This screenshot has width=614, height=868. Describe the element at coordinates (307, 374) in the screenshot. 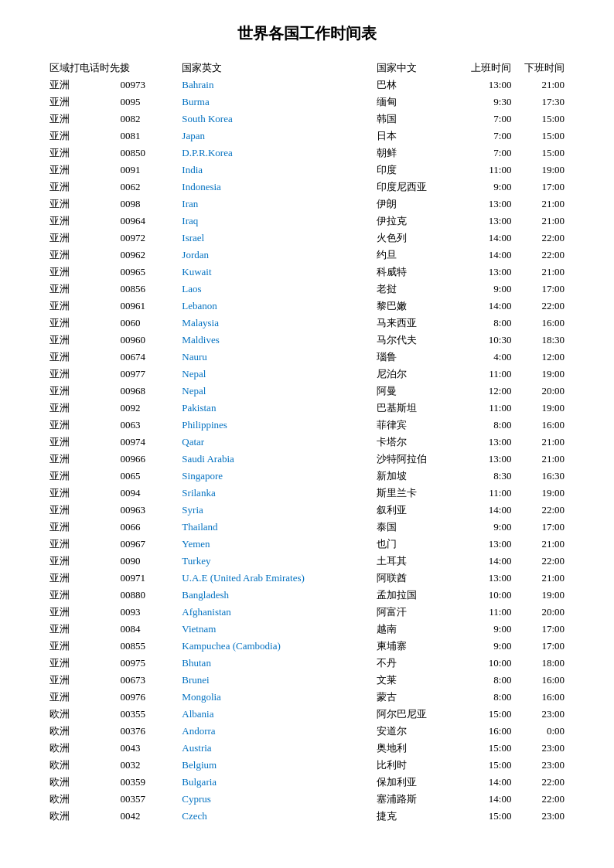

I see `table-row: 亚洲00977Nepal尼泊尔11:0019:00` at that location.